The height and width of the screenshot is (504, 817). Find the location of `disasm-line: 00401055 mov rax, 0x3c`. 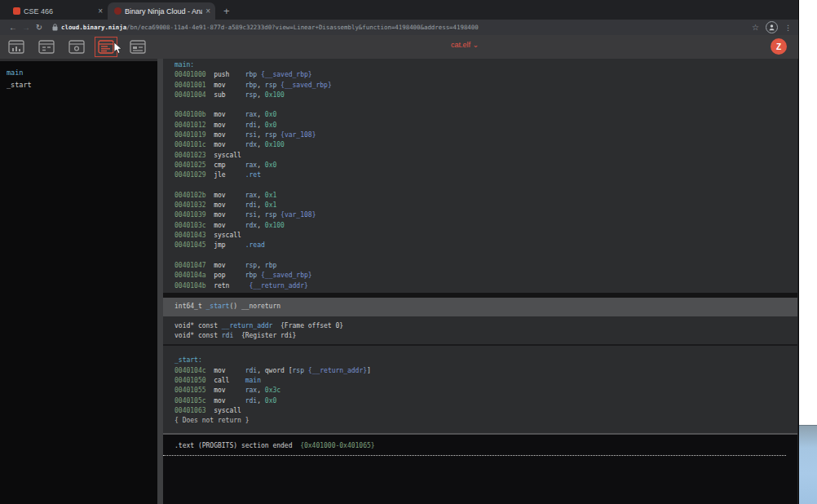

disasm-line: 00401055 mov rax, 0x3c is located at coordinates (486, 391).